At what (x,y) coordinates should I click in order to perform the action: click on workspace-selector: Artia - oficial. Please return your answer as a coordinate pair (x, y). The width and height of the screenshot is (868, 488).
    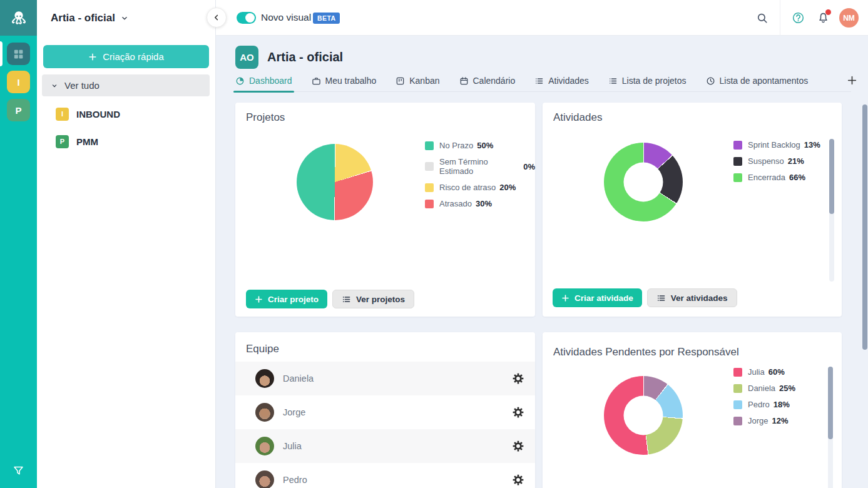
    Looking at the image, I should click on (126, 18).